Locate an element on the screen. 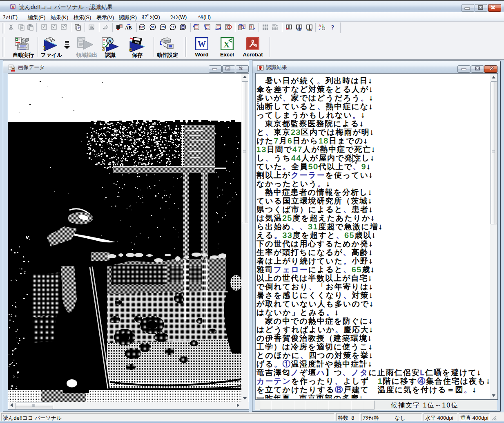  svg-text: 100 is located at coordinates (142, 27).